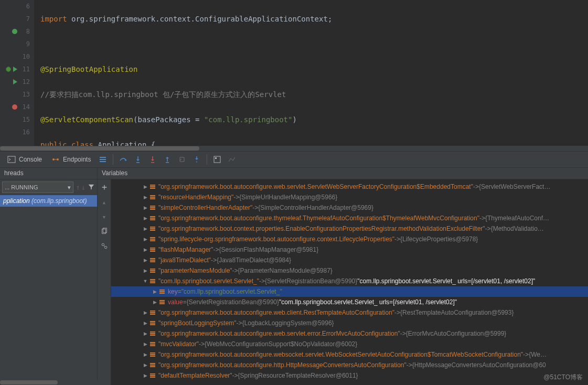  Describe the element at coordinates (197, 323) in the screenshot. I see `var-key: "springBootLoggingSystem"` at that location.